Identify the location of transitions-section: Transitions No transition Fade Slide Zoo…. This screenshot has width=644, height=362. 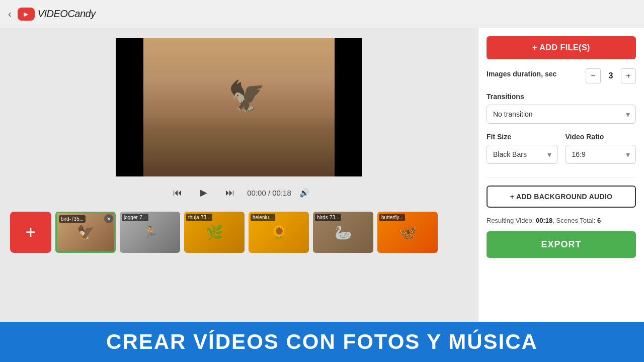
(561, 108).